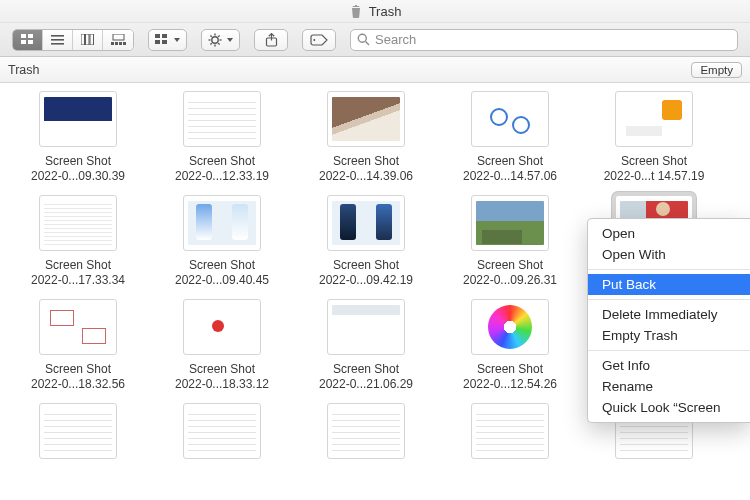 The image size is (750, 500). I want to click on file-item: Screen Shot 2022-0...17.33.34, so click(78, 241).